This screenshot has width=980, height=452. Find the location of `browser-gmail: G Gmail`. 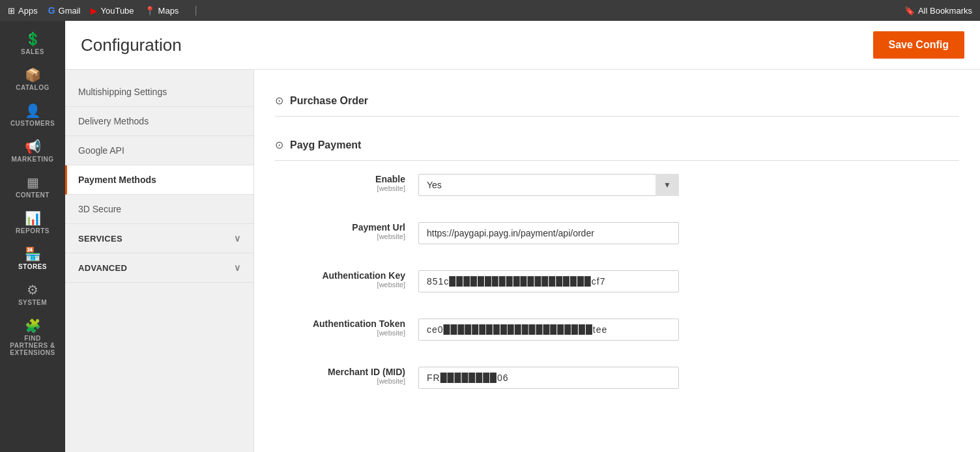

browser-gmail: G Gmail is located at coordinates (65, 10).